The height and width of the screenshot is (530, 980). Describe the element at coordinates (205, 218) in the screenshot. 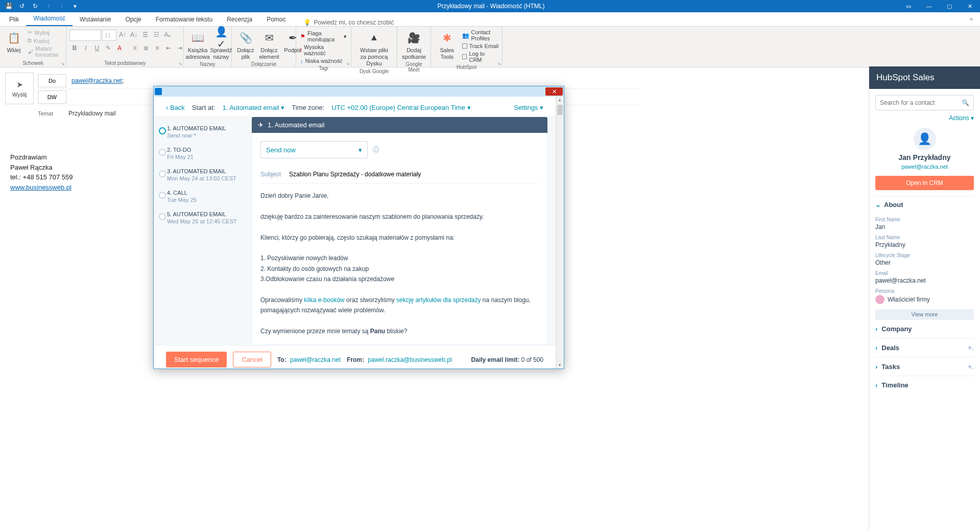

I see `sequence-step: 5. AUTOMATED EMAILWed May 26 at 12:45 CE…` at that location.